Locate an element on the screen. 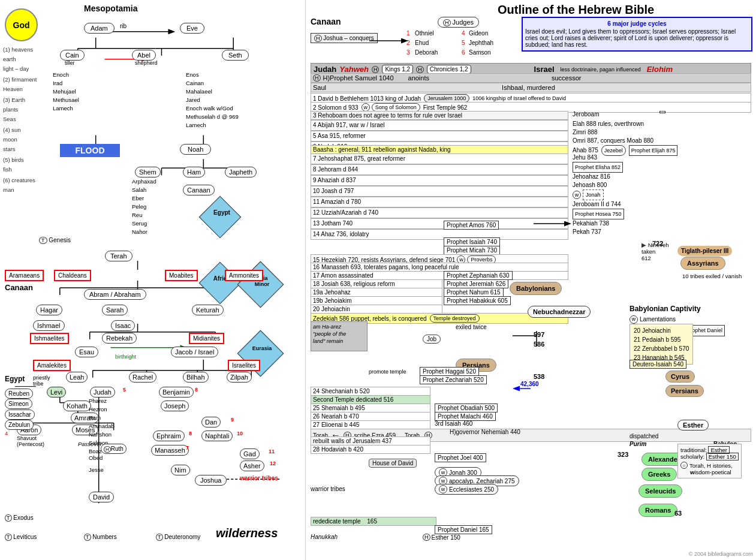  judge-6-num: 6 is located at coordinates (463, 53).